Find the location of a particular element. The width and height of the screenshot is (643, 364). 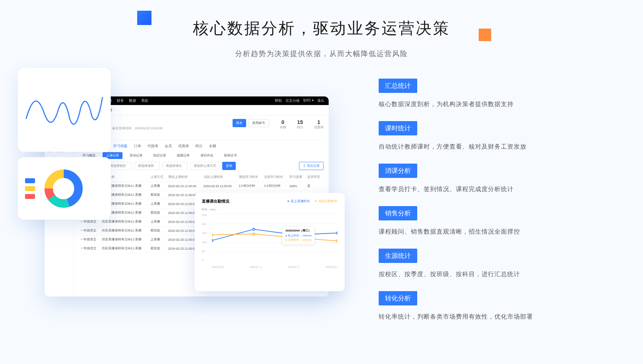

topright-item: 退出 is located at coordinates (321, 101).